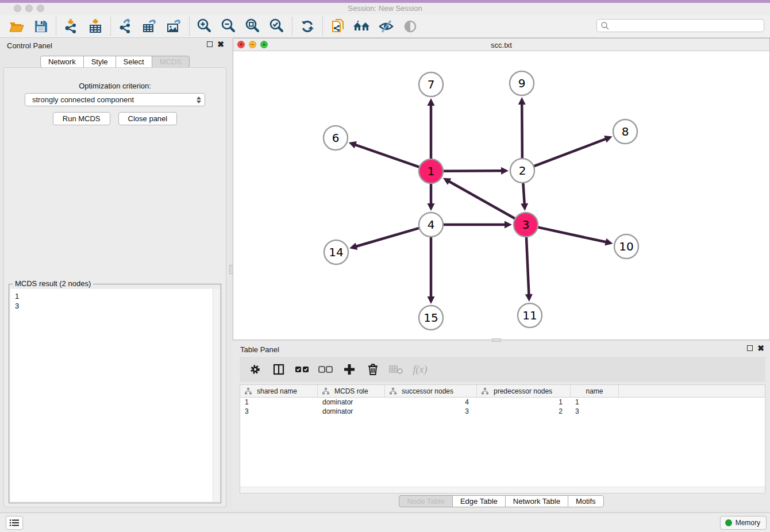  I want to click on tab-mcds: MCDS, so click(171, 62).